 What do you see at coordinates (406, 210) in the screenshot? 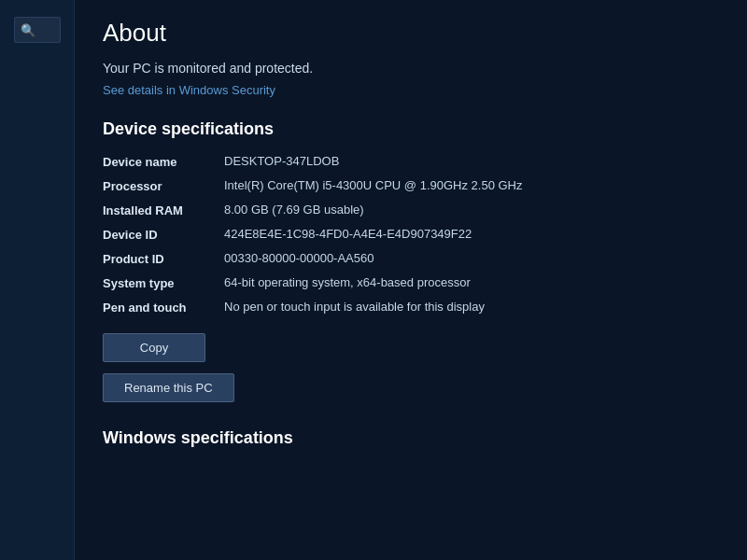
I see `table-row: Installed RAM8.00 GB (7.69 GB usable)` at bounding box center [406, 210].